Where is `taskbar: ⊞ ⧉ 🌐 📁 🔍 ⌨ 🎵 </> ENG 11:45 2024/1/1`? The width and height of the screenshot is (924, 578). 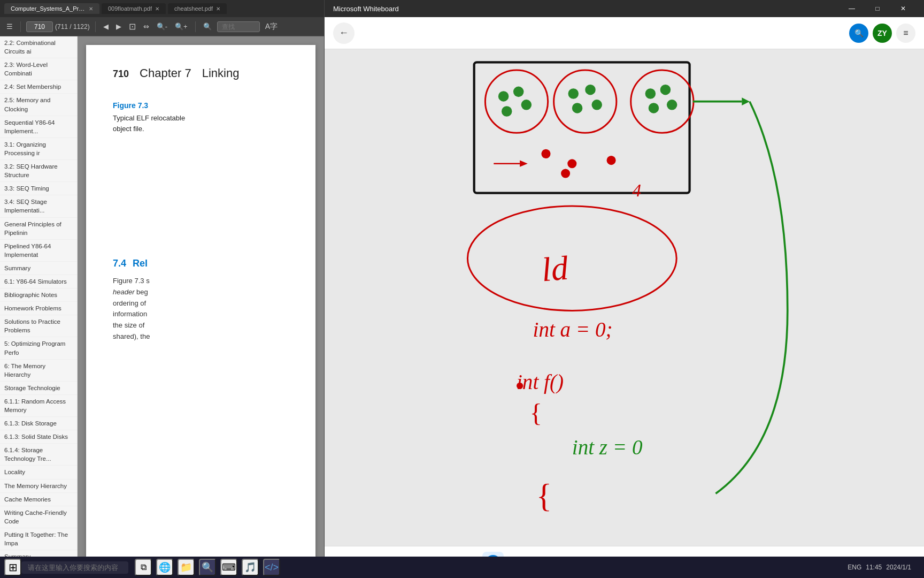
taskbar: ⊞ ⧉ 🌐 📁 🔍 ⌨ 🎵 </> ENG 11:45 2024/1/1 is located at coordinates (462, 567).